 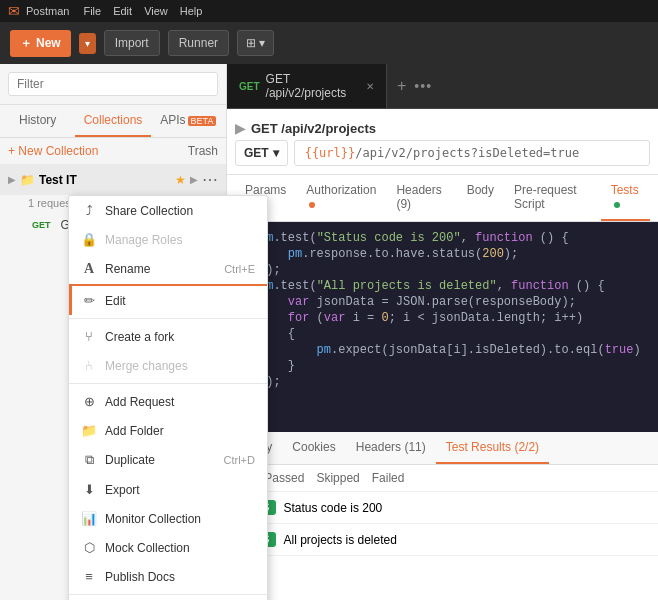 I want to click on auth-dot, so click(x=312, y=205).